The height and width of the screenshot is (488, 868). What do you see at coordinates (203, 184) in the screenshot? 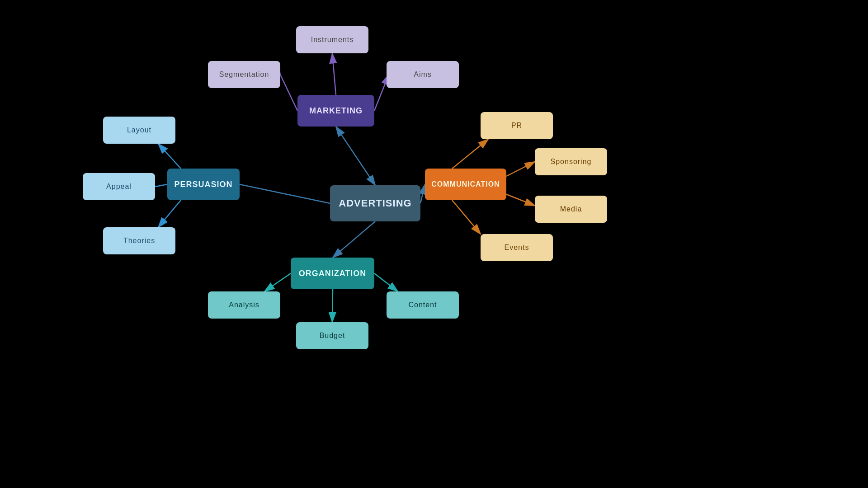
I see `persuasion-label: PERSUASION` at bounding box center [203, 184].